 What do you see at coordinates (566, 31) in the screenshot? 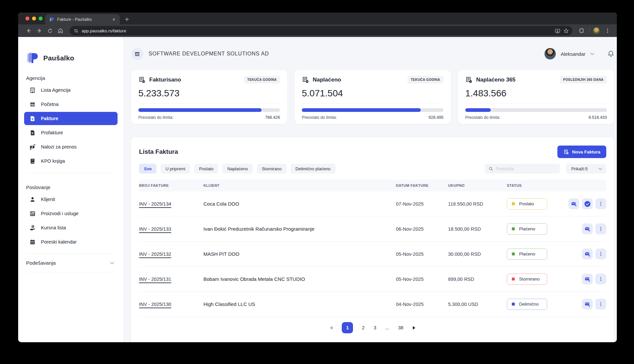
I see `bookmark-star-icon` at bounding box center [566, 31].